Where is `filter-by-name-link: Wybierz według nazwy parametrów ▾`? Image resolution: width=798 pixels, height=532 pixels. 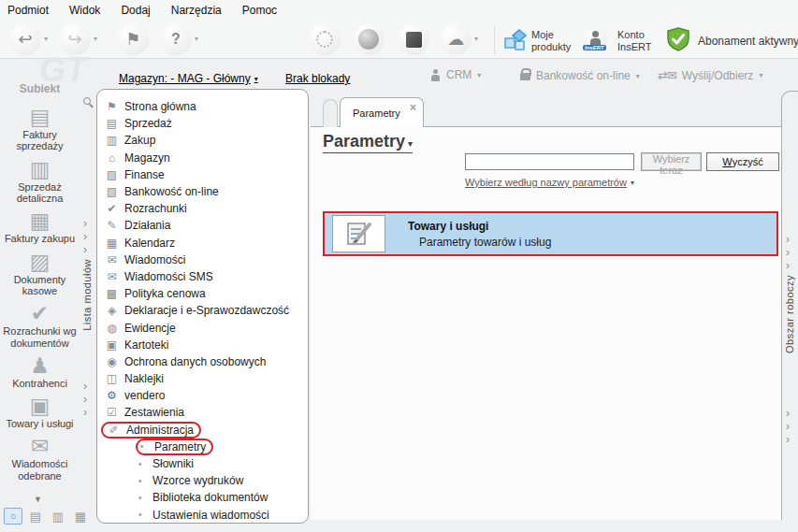 filter-by-name-link: Wybierz według nazwy parametrów ▾ is located at coordinates (550, 182).